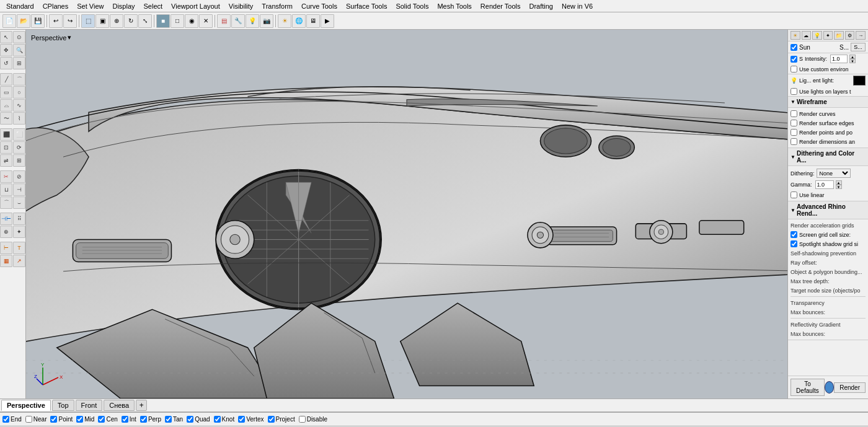  I want to click on render-curves-checkbox, so click(794, 114).